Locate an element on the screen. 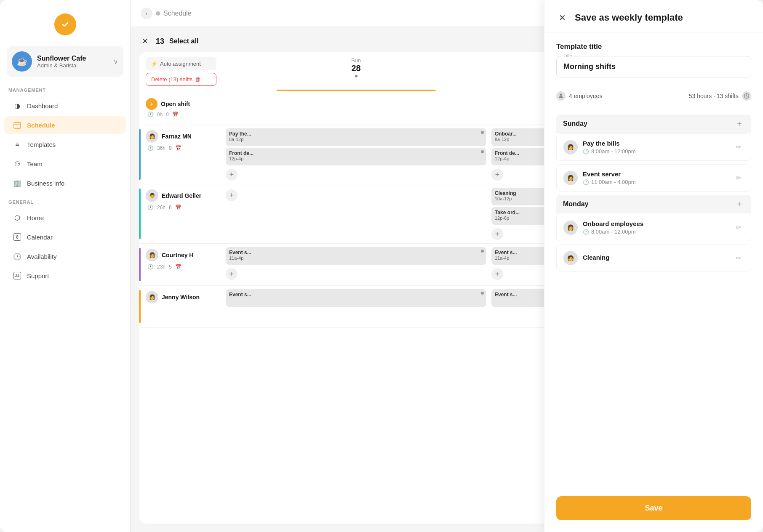  select-all-button: Select all is located at coordinates (184, 41).